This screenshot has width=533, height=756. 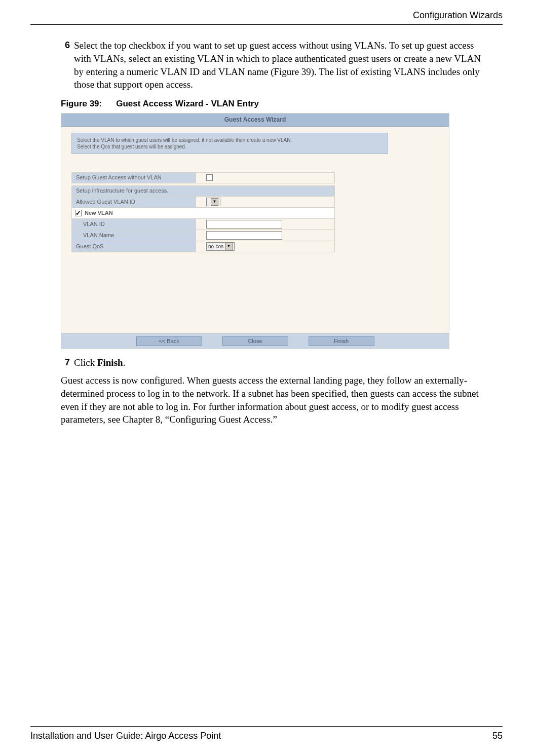 I want to click on step7-prefix: Click, so click(x=86, y=363).